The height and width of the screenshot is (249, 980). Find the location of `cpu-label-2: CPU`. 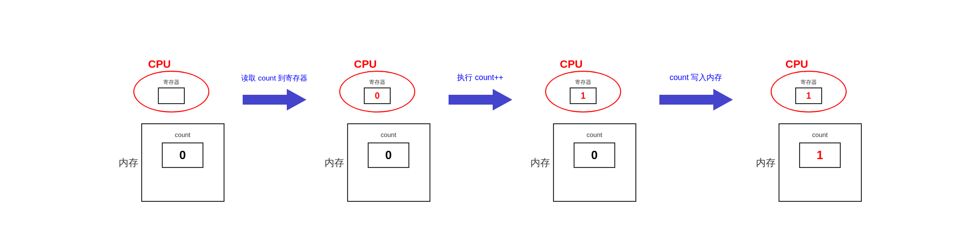

cpu-label-2: CPU is located at coordinates (365, 64).